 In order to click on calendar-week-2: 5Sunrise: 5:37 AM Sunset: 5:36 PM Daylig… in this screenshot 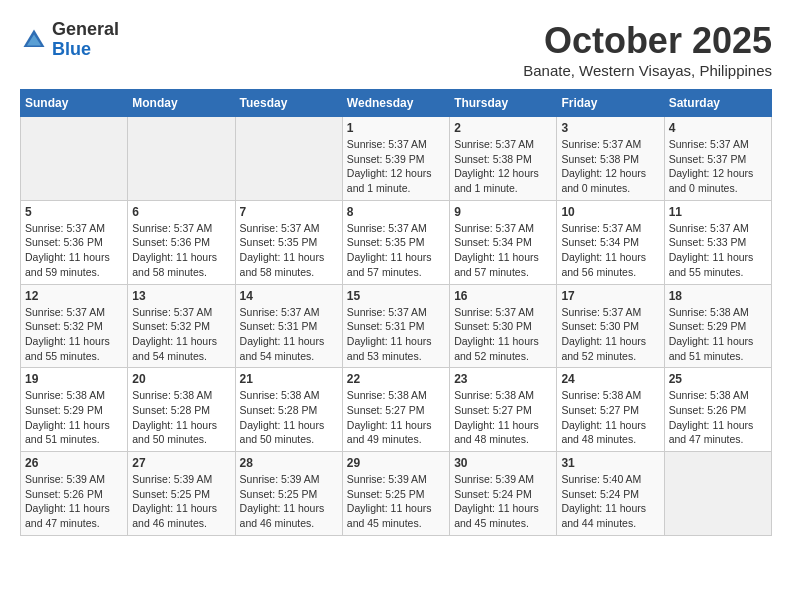, I will do `click(396, 242)`.